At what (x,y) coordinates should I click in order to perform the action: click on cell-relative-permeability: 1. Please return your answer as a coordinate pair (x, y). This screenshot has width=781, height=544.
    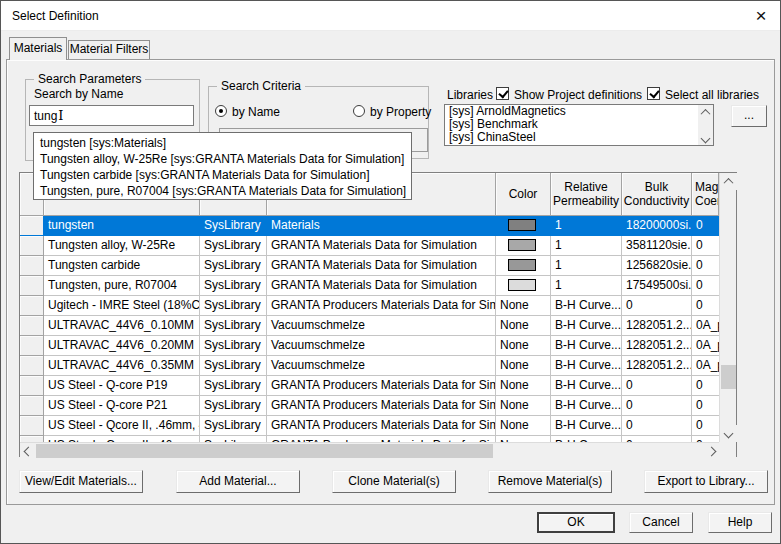
    Looking at the image, I should click on (586, 286).